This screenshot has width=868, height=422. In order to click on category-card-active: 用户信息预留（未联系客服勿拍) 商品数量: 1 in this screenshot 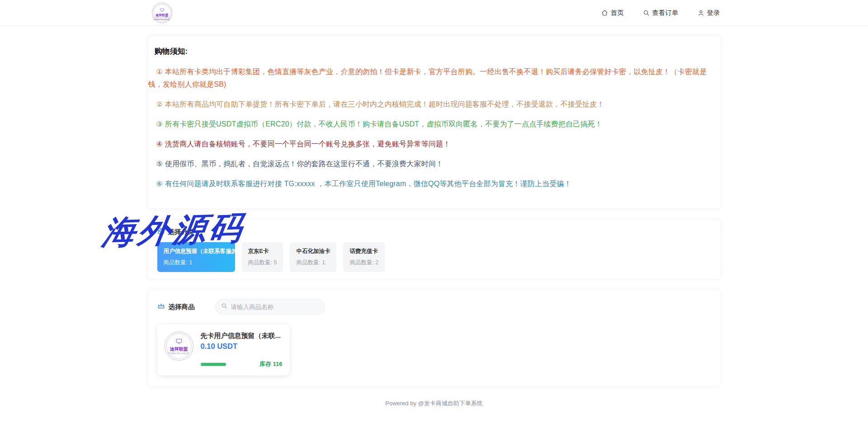, I will do `click(196, 257)`.